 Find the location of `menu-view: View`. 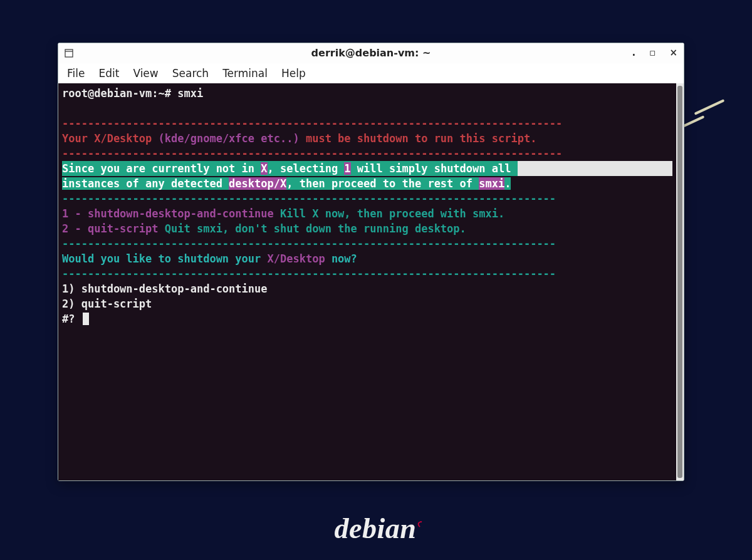

menu-view: View is located at coordinates (145, 73).